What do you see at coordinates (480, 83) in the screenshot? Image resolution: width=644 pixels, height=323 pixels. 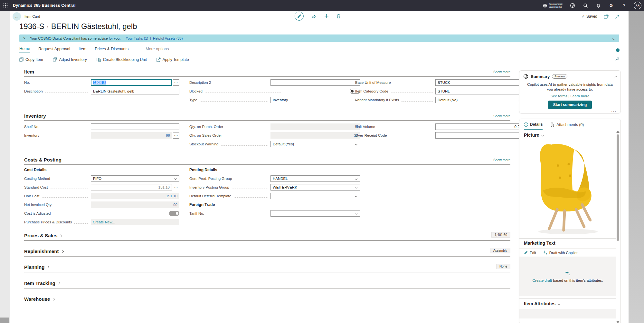 I see `base-unit-select: STÜCK` at bounding box center [480, 83].